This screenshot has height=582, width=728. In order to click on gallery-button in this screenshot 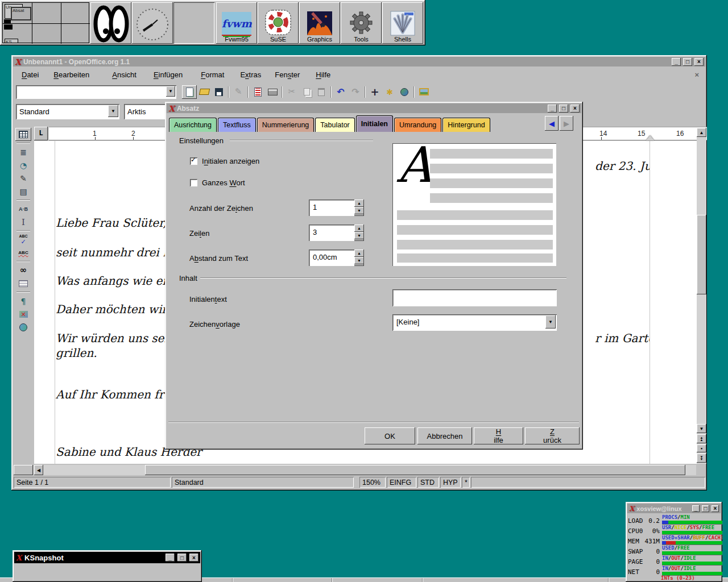, I will do `click(424, 92)`.